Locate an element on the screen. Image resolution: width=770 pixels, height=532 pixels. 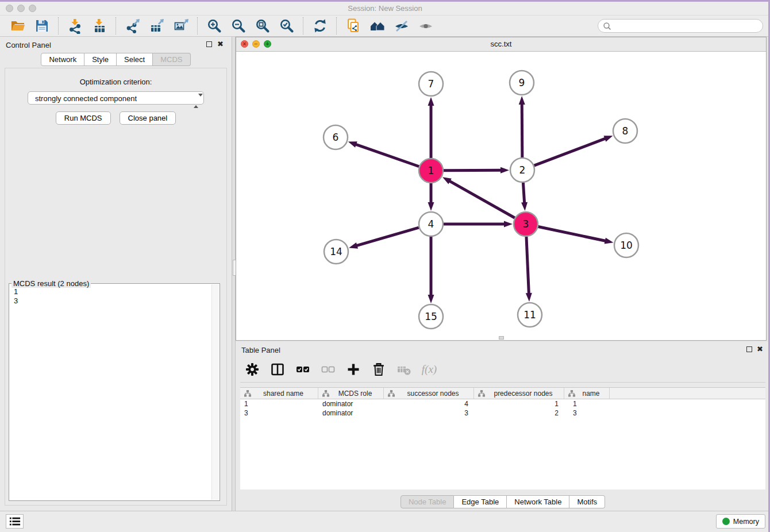
zoom-in-button is located at coordinates (214, 26).